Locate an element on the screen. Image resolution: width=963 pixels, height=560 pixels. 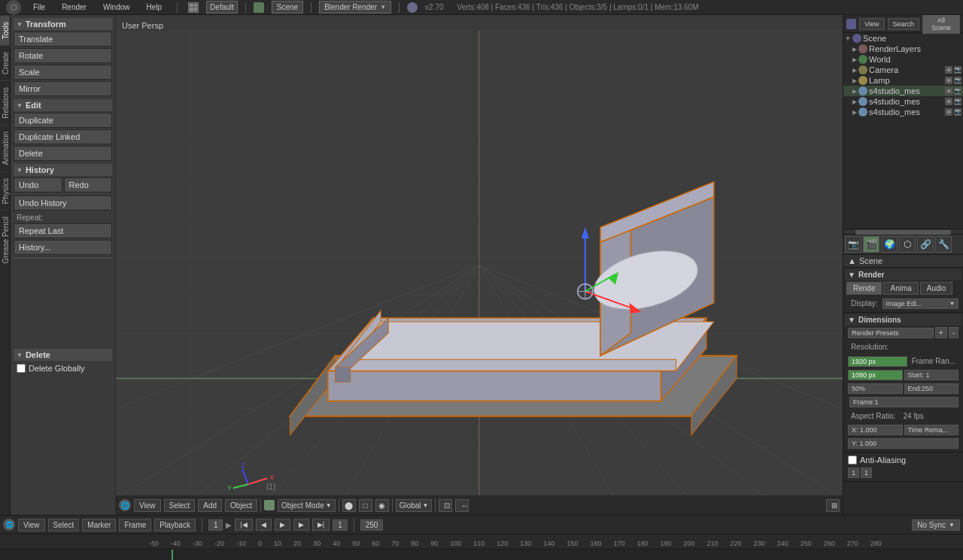
tab-physics: Physics is located at coordinates (5, 191).